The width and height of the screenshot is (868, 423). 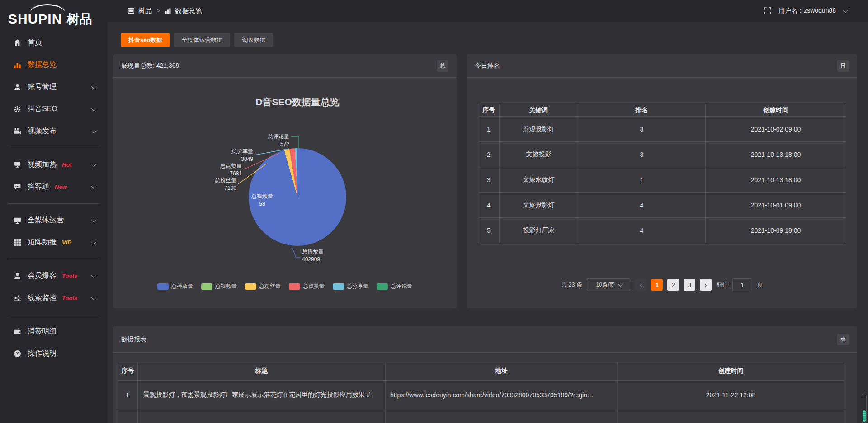 I want to click on legend-item: 总点赞量, so click(x=307, y=287).